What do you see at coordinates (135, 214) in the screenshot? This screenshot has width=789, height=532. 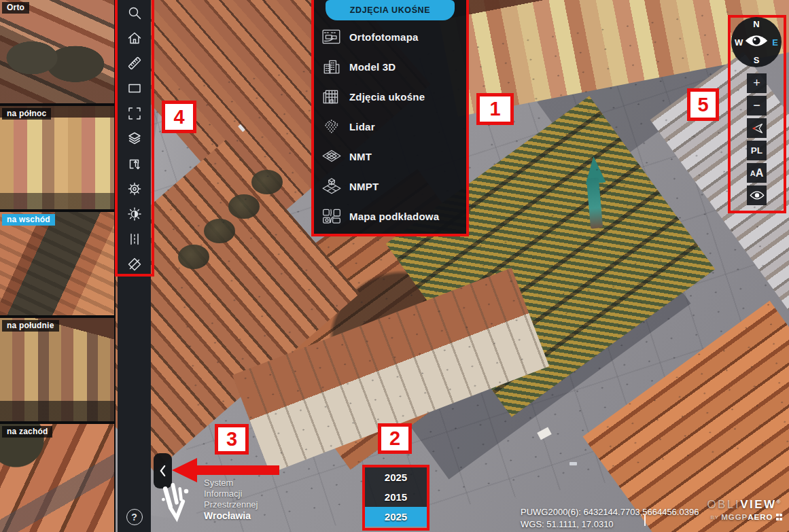 I see `brightness-icon` at bounding box center [135, 214].